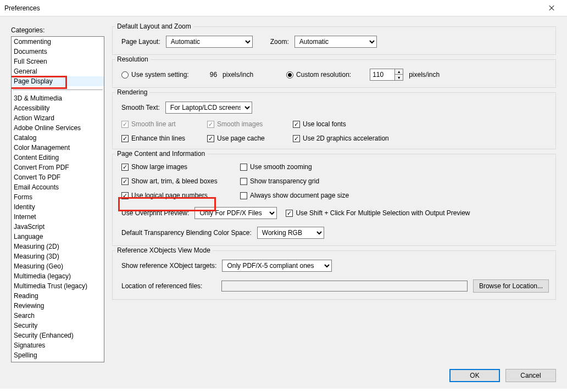 Image resolution: width=567 pixels, height=392 pixels. What do you see at coordinates (132, 92) in the screenshot?
I see `group-title-rendering: Rendering` at bounding box center [132, 92].